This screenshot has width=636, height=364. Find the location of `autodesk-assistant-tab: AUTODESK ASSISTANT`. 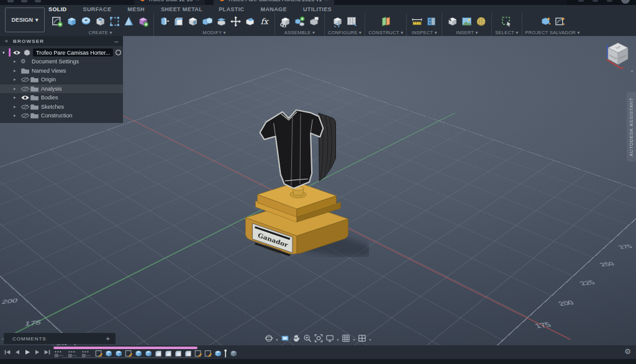

autodesk-assistant-tab: AUTODESK ASSISTANT is located at coordinates (631, 127).